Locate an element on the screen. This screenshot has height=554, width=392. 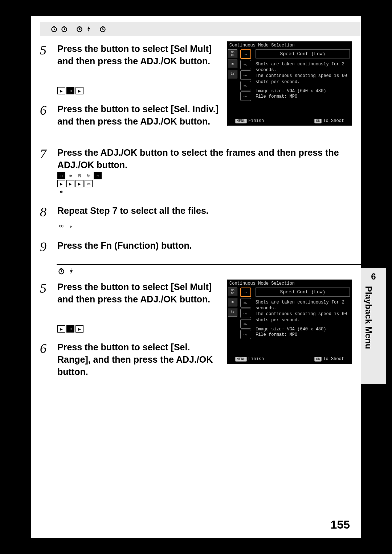
chapter-label: Playback Menu is located at coordinates (368, 317).